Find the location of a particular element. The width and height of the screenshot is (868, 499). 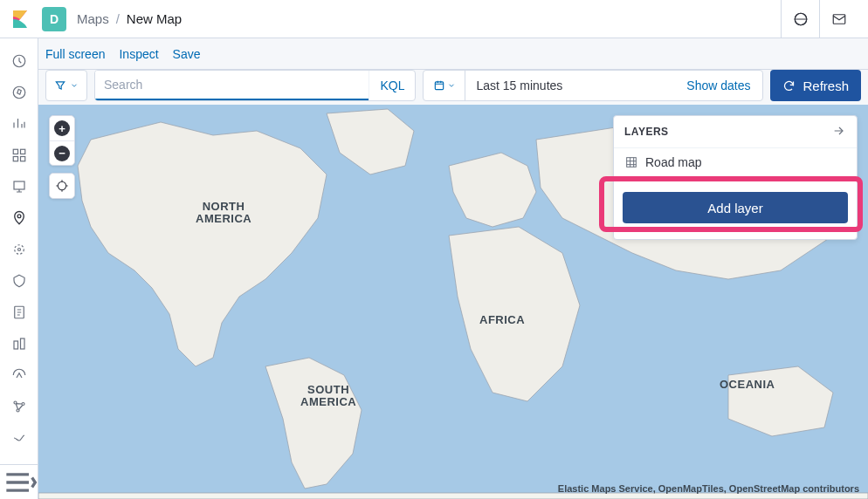

refresh-button: Refresh is located at coordinates (816, 85).